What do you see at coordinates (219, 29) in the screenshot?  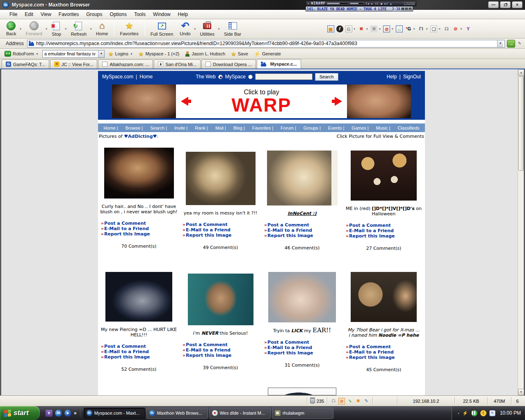 I see `utilities-dropdown: ▼` at bounding box center [219, 29].